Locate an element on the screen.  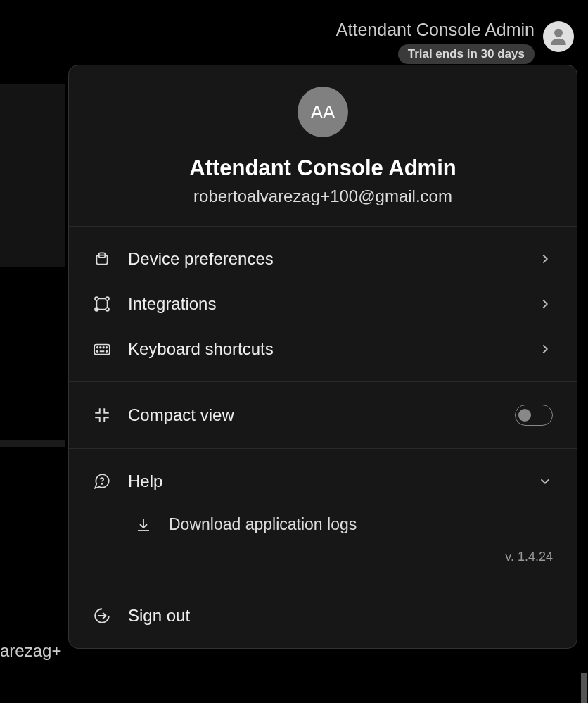
signout-section: Sign out is located at coordinates (323, 616).